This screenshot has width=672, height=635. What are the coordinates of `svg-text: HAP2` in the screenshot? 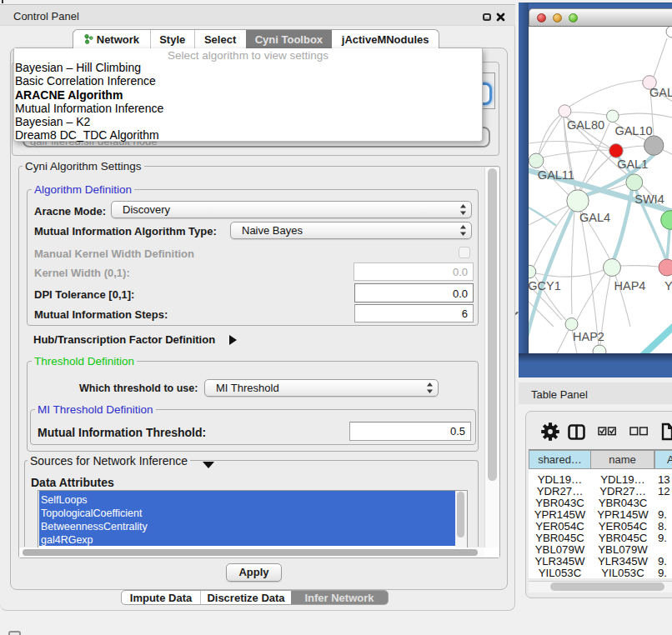 It's located at (589, 337).